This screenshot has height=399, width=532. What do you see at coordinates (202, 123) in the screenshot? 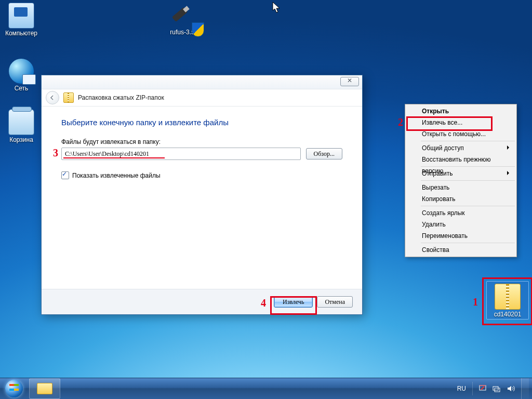
I see `wizard-heading: Выберите конечную папку и извлеките файл…` at bounding box center [202, 123].